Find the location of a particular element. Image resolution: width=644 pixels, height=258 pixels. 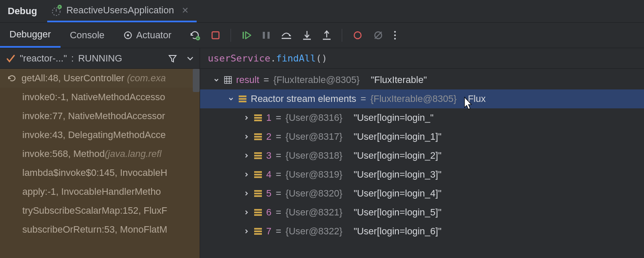

rerun-icon is located at coordinates (195, 35).